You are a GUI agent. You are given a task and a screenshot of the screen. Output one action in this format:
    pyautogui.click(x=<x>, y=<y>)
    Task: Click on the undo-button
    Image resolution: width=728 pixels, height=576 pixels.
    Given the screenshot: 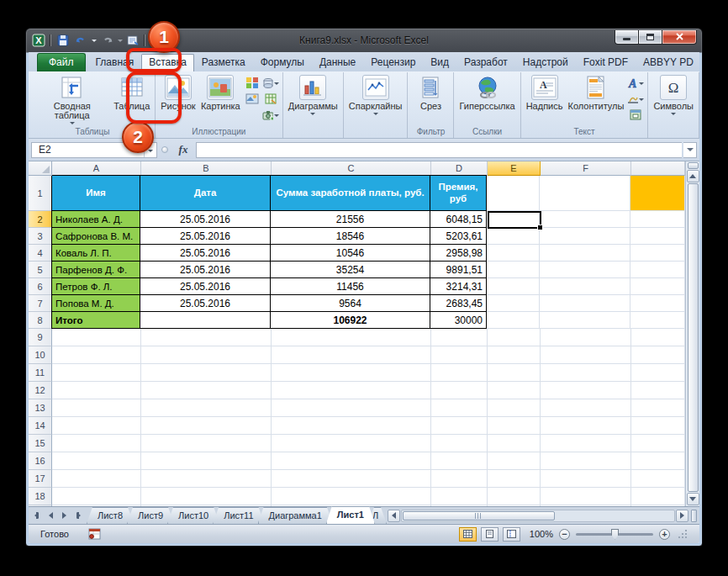 What is the action you would take?
    pyautogui.click(x=81, y=40)
    